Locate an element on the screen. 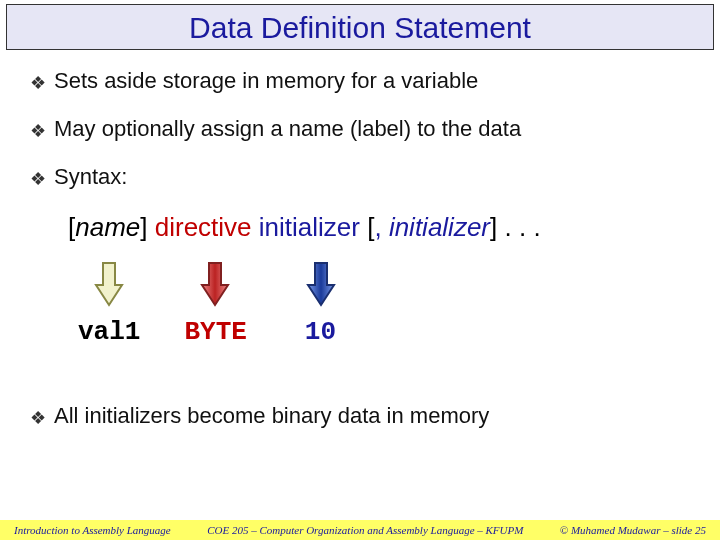  bullet-text: All initializers become binary data in m… is located at coordinates (272, 416).